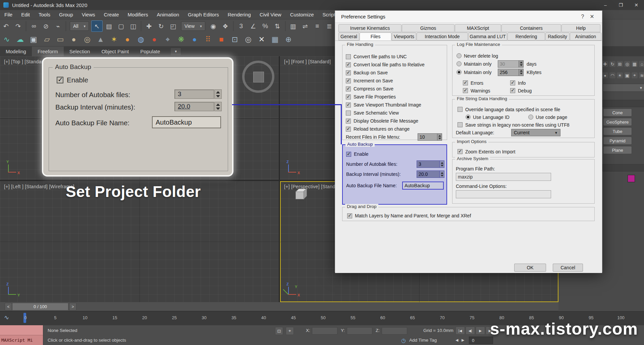  What do you see at coordinates (586, 37) in the screenshot?
I see `dialog-tab-animation: Animation` at bounding box center [586, 37].